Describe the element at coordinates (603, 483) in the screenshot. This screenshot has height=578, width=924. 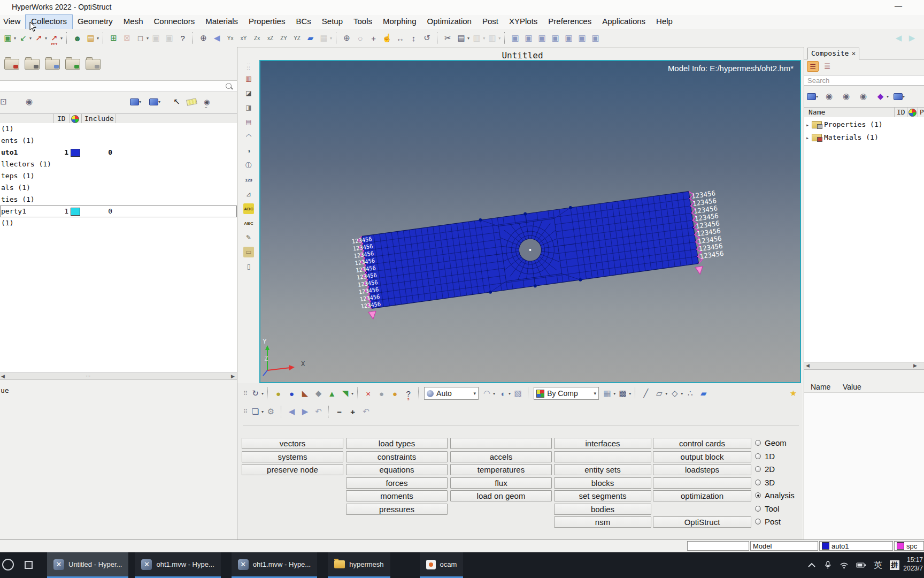
I see `panel-button-blocks: blocks` at that location.